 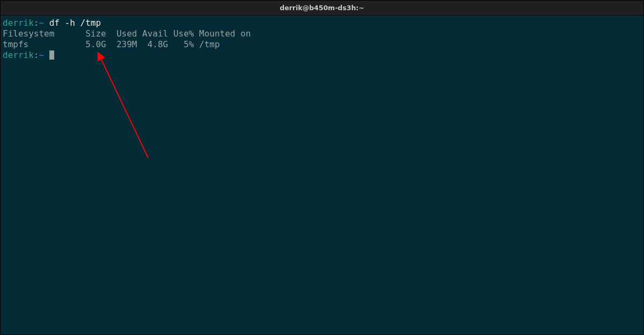 What do you see at coordinates (75, 23) in the screenshot?
I see `command-text: df -h /tmp` at bounding box center [75, 23].